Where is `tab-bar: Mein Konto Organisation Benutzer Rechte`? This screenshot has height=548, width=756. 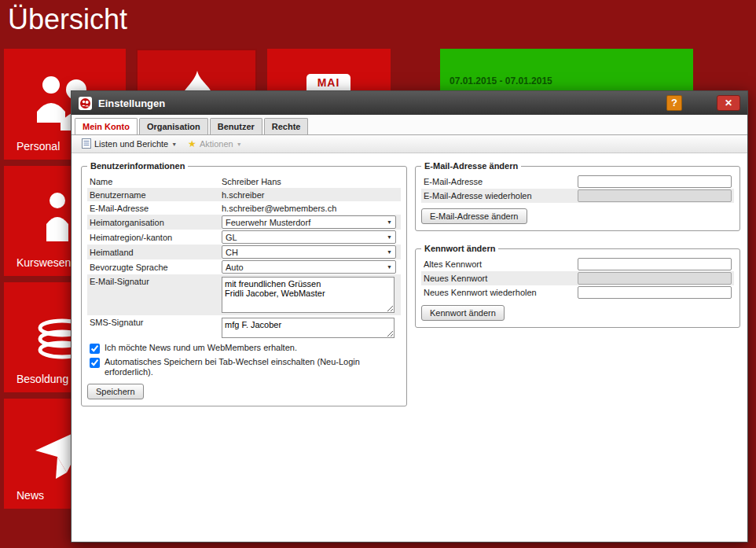
tab-bar: Mein Konto Organisation Benutzer Rechte is located at coordinates (409, 125).